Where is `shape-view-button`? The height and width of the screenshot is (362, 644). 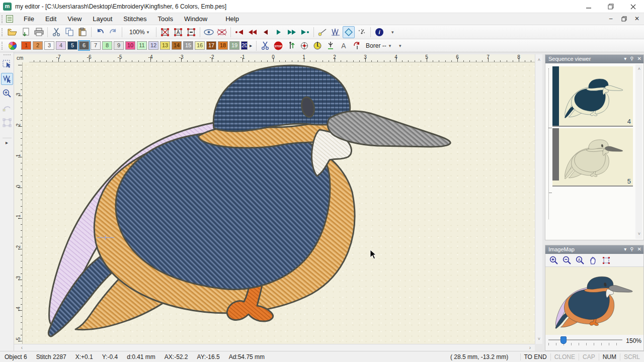 shape-view-button is located at coordinates (349, 32).